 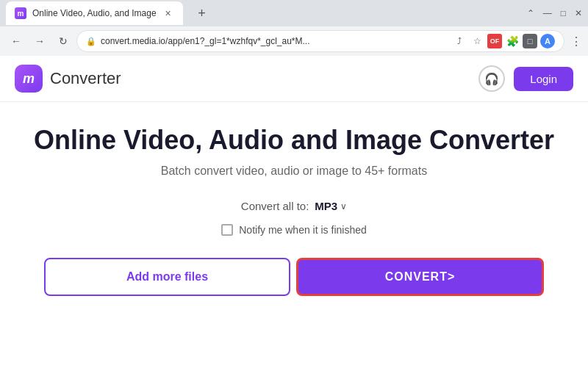 I want to click on page-title: Online Video, Audio and Image Converter, so click(x=294, y=140).